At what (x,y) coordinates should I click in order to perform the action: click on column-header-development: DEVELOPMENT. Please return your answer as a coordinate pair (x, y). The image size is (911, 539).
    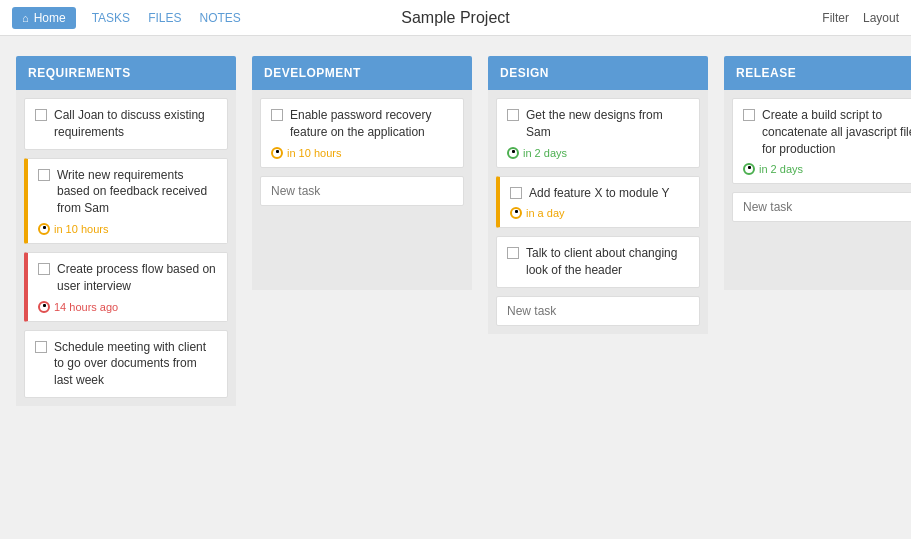
    Looking at the image, I should click on (362, 73).